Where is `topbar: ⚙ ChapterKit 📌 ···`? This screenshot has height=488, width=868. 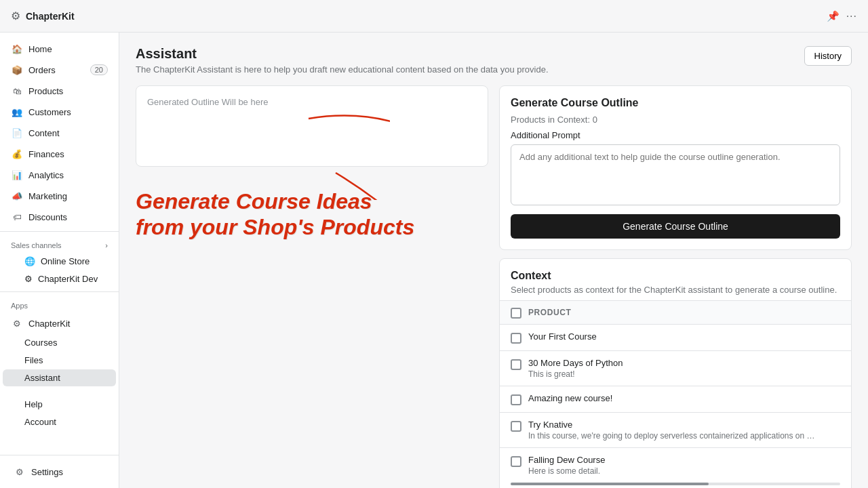
topbar: ⚙ ChapterKit 📌 ··· is located at coordinates (434, 16).